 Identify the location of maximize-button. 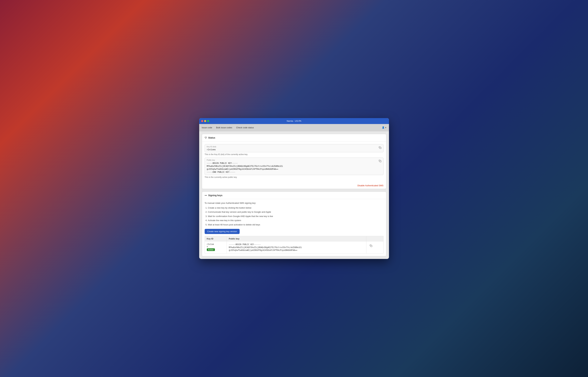
(208, 121).